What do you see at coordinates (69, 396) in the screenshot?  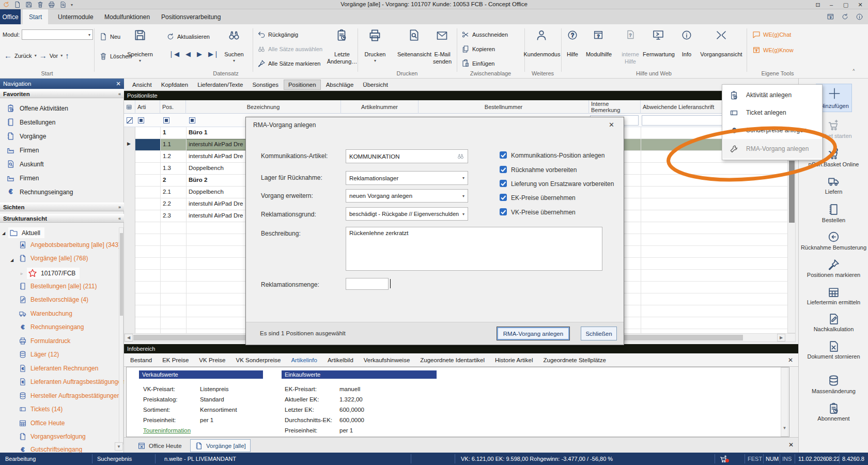 I see `tree-item-hersteller-auftragsbestaetigungen: Hersteller Auftragsbestätigungen` at bounding box center [69, 396].